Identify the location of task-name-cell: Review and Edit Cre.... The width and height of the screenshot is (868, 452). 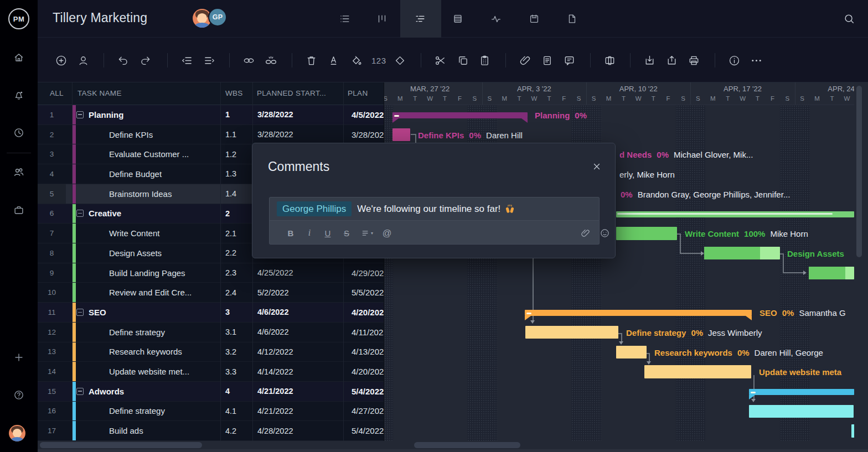
(148, 292).